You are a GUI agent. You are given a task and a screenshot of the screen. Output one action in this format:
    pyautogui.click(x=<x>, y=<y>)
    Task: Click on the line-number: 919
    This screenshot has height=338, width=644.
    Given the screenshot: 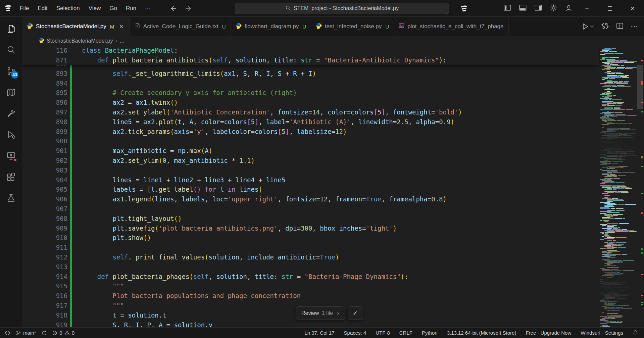 What is the action you would take?
    pyautogui.click(x=45, y=324)
    